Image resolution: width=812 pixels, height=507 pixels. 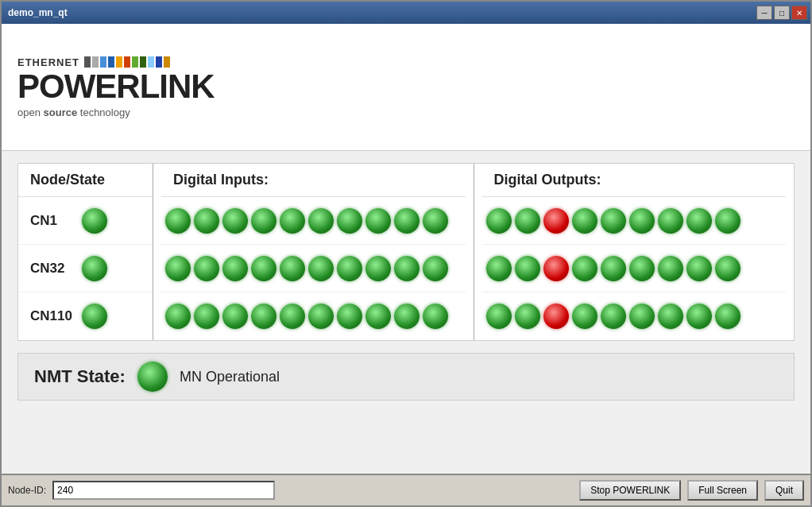 I want to click on cn110-outputs-row, so click(x=634, y=316).